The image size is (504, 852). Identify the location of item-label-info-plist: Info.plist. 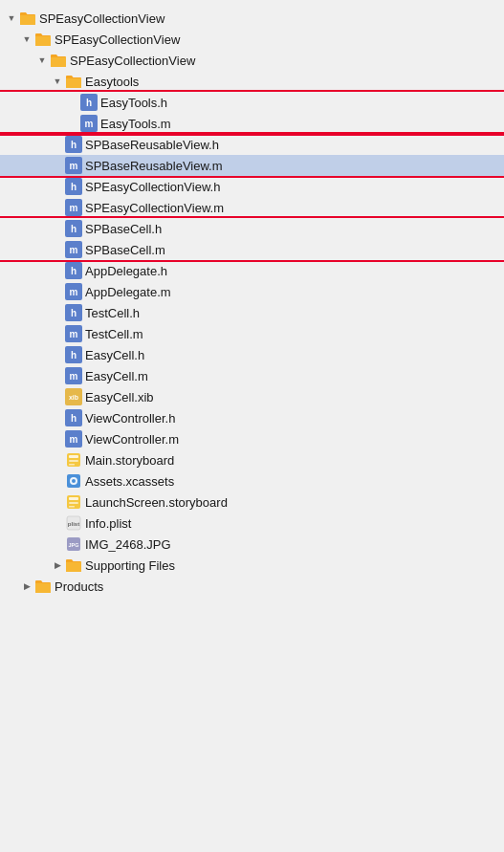
(295, 524).